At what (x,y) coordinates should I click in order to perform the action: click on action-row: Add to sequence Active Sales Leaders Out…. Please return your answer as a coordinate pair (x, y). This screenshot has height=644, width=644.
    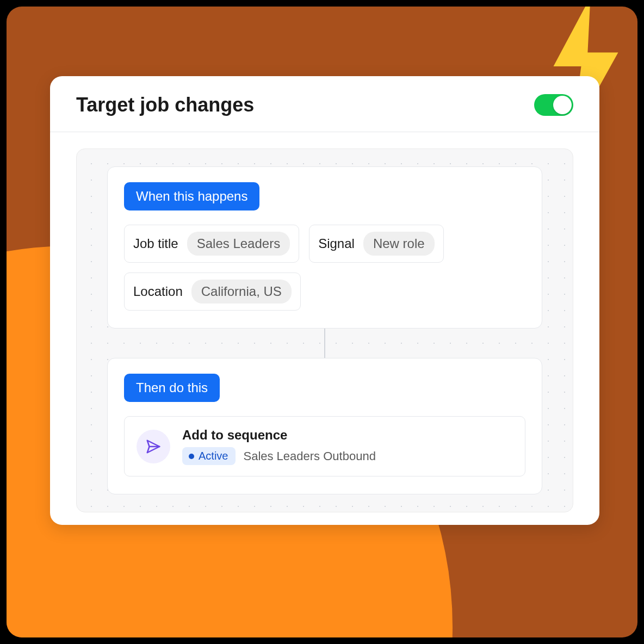
    Looking at the image, I should click on (325, 446).